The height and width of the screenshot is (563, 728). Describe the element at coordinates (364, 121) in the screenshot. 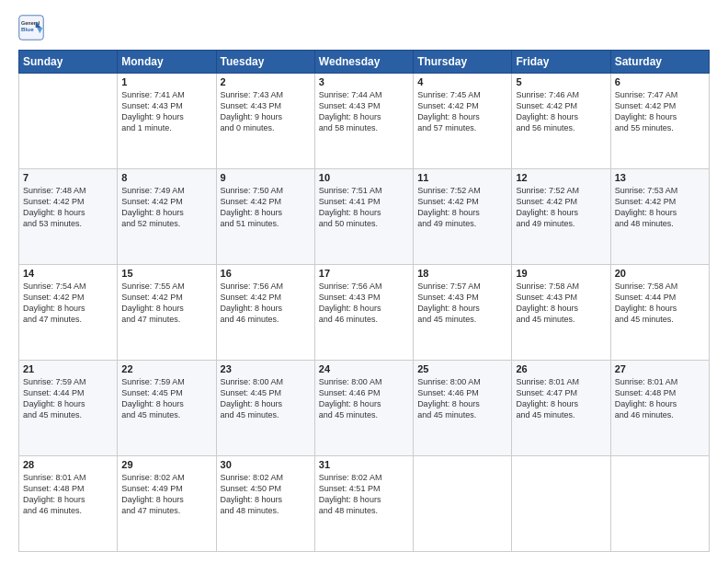

I see `calendar-cell: 3Sunrise: 7:44 AM Sunset: 4:43 PM Daylig…` at that location.